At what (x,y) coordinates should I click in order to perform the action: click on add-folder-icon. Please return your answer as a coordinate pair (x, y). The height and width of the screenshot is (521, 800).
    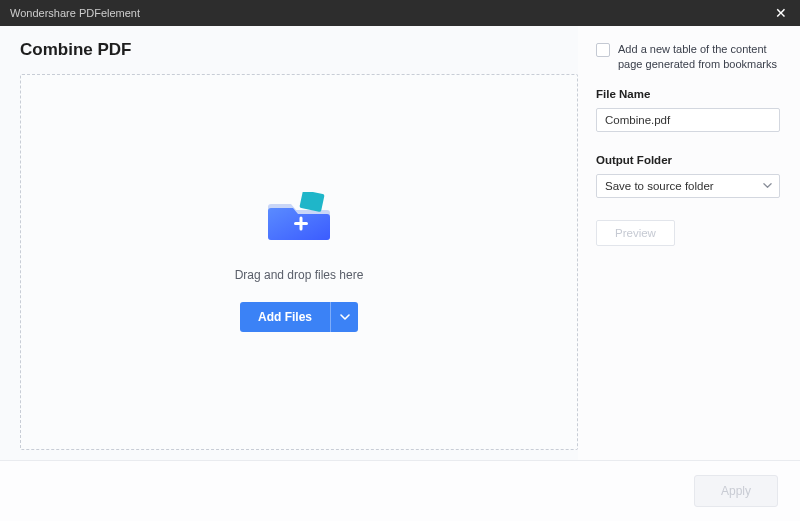
    Looking at the image, I should click on (299, 217).